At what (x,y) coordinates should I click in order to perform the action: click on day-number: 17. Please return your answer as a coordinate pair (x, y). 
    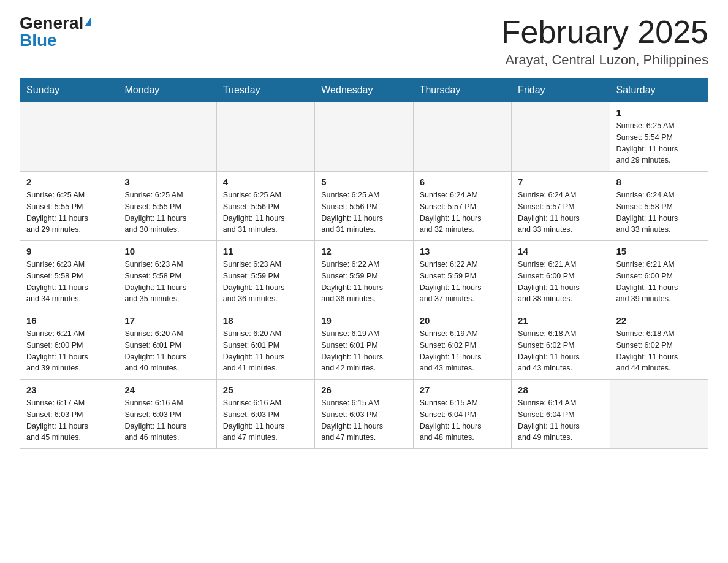
    Looking at the image, I should click on (167, 320).